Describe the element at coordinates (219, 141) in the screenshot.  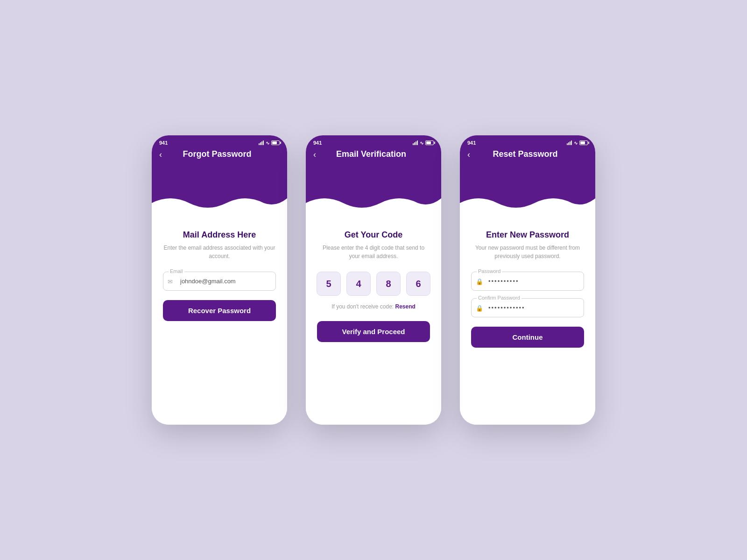
I see `status-bar-1: 941 ∿` at that location.